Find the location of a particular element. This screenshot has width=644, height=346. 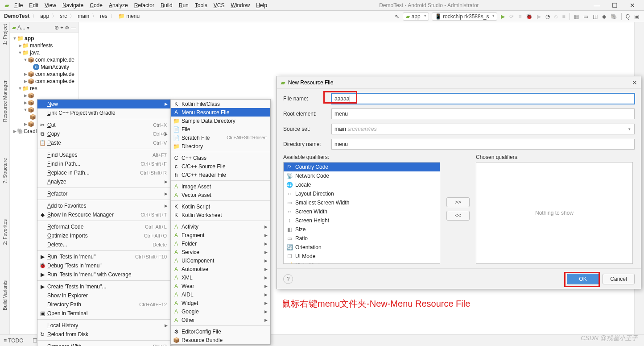

ctx-open-in-terminal: ▣Open in Terminal is located at coordinates (104, 313).